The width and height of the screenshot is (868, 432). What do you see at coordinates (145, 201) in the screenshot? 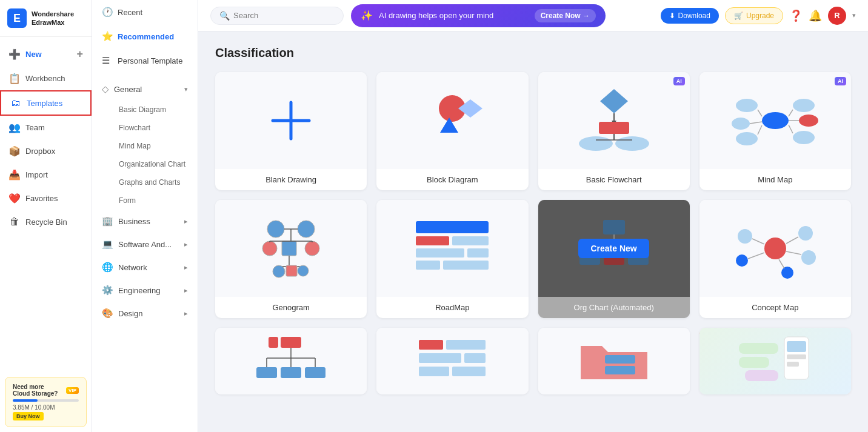
I see `sub-form: Form` at bounding box center [145, 201].